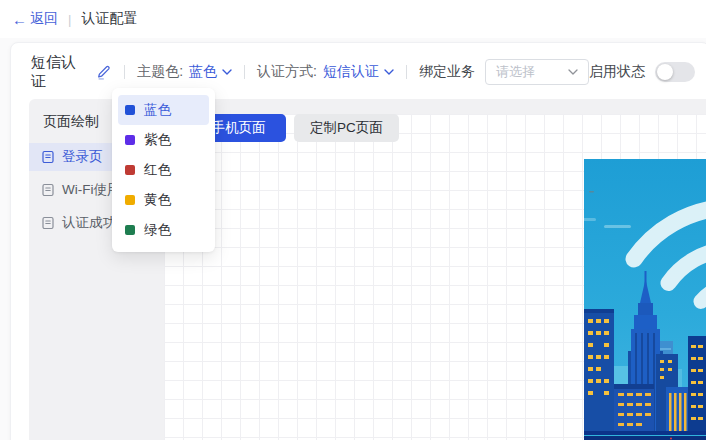  Describe the element at coordinates (617, 72) in the screenshot. I see `enable-status-label: 启用状态` at that location.